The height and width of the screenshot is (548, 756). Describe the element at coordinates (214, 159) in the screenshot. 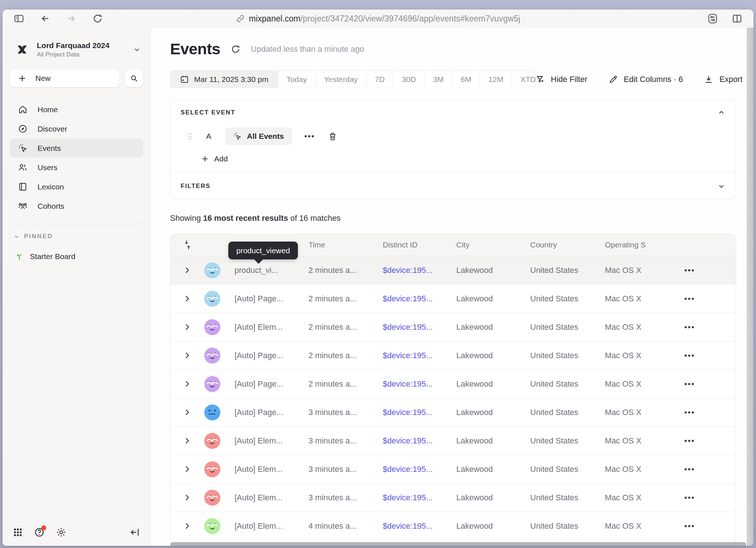

I see `add-event-button: Add` at that location.